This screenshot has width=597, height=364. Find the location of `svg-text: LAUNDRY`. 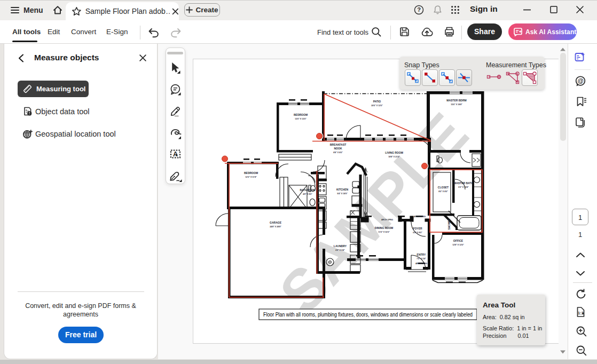

svg-text: LAUNDRY is located at coordinates (341, 246).